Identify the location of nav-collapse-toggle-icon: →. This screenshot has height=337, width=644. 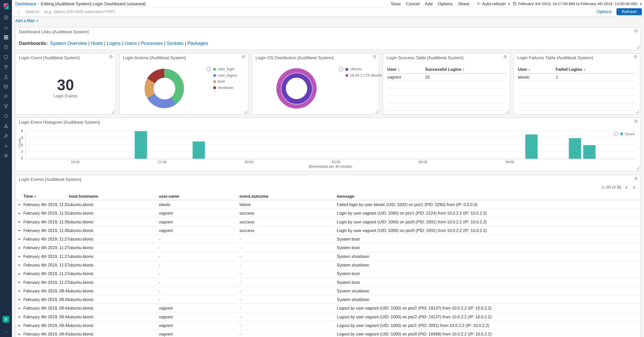
(6, 331).